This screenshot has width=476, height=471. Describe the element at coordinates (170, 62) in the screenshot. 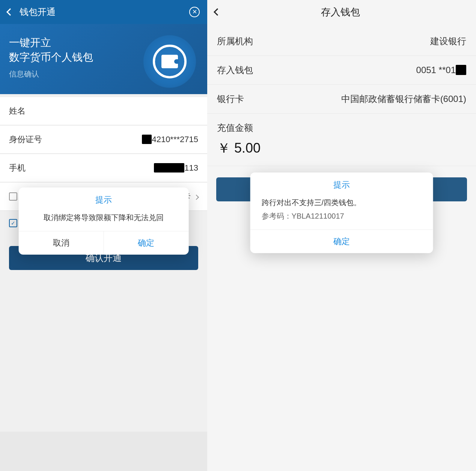

I see `wallet-icon` at that location.